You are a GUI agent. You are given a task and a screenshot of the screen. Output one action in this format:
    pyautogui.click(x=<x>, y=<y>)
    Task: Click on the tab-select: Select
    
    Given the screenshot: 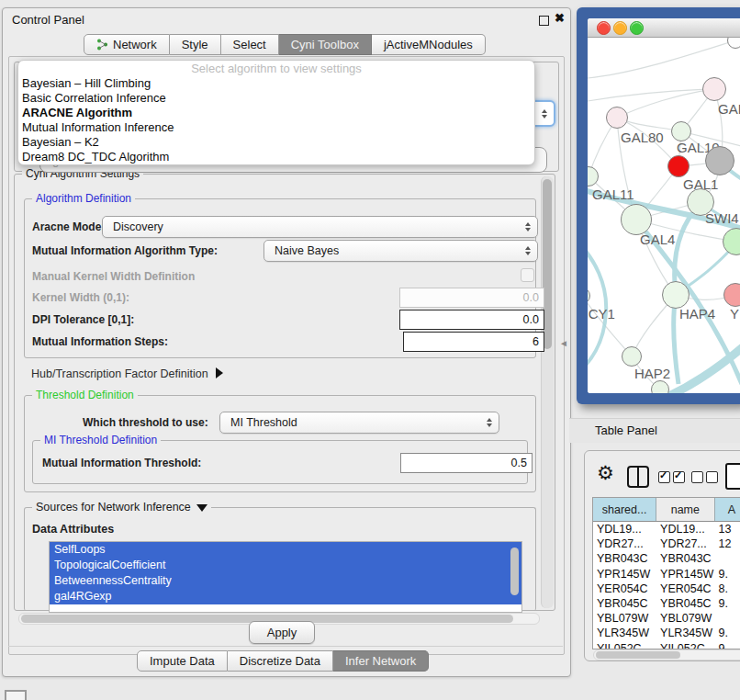 What is the action you would take?
    pyautogui.click(x=250, y=44)
    